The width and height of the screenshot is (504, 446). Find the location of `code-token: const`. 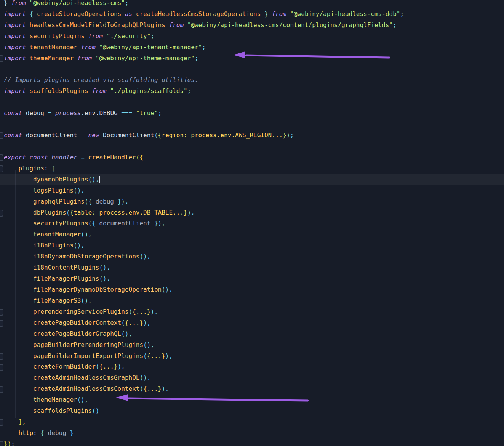

code-token: const is located at coordinates (13, 113).